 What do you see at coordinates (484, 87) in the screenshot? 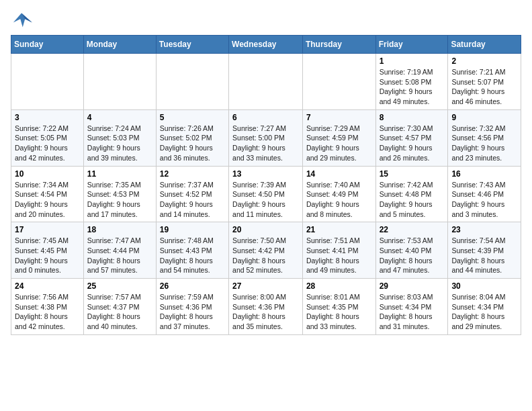
I see `day-info: Sunrise: 7:21 AMSunset: 5:07 PMDaylight:…` at bounding box center [484, 87].